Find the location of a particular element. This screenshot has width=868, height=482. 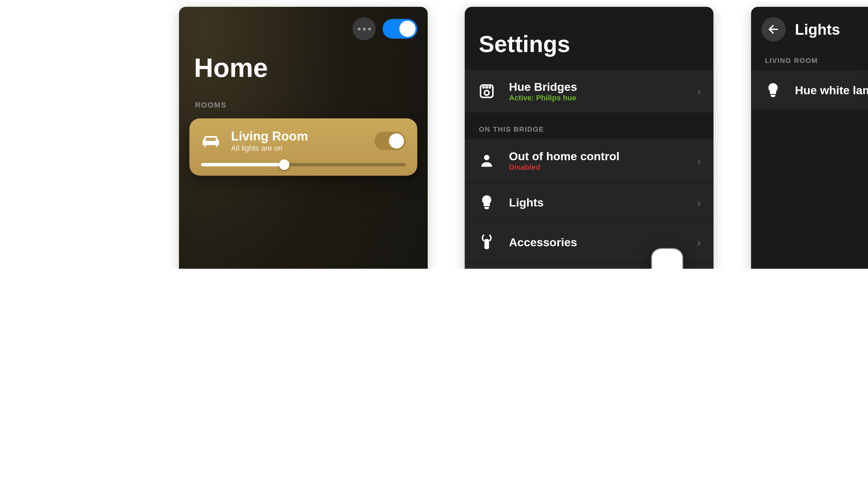

item-title: Out of home control is located at coordinates (603, 156).